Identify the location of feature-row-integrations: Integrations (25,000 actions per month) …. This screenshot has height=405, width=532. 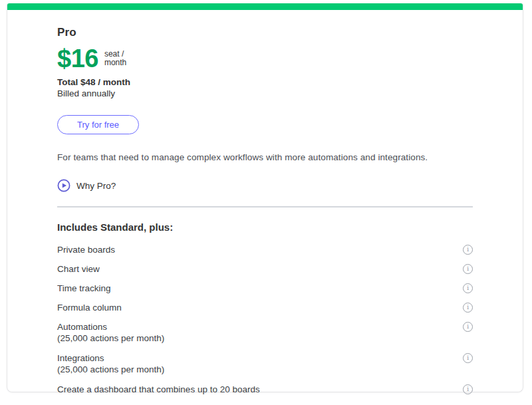
(265, 364).